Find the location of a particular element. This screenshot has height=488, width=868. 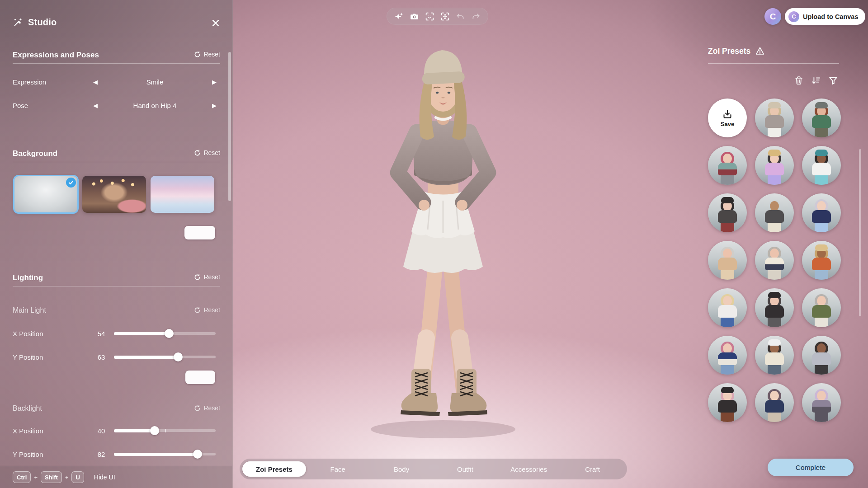

preset-2-gray-cap-green is located at coordinates (821, 118).